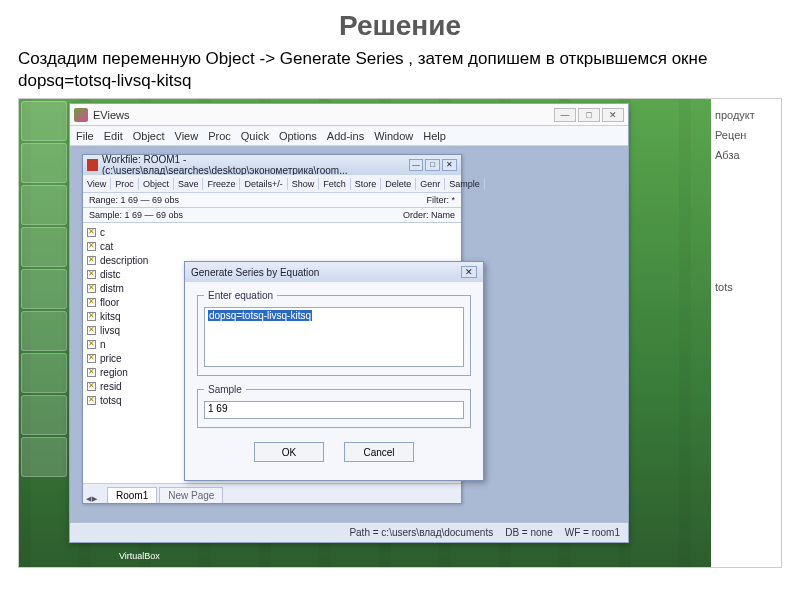 This screenshot has height=600, width=800. Describe the element at coordinates (349, 115) in the screenshot. I see `app-titlebar: EViews — □ ✕` at that location.